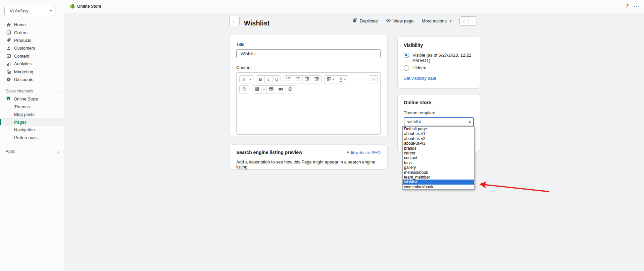 Image resolution: width=644 pixels, height=271 pixels. I want to click on theme-template-select: wishlist ▴▾, so click(439, 122).